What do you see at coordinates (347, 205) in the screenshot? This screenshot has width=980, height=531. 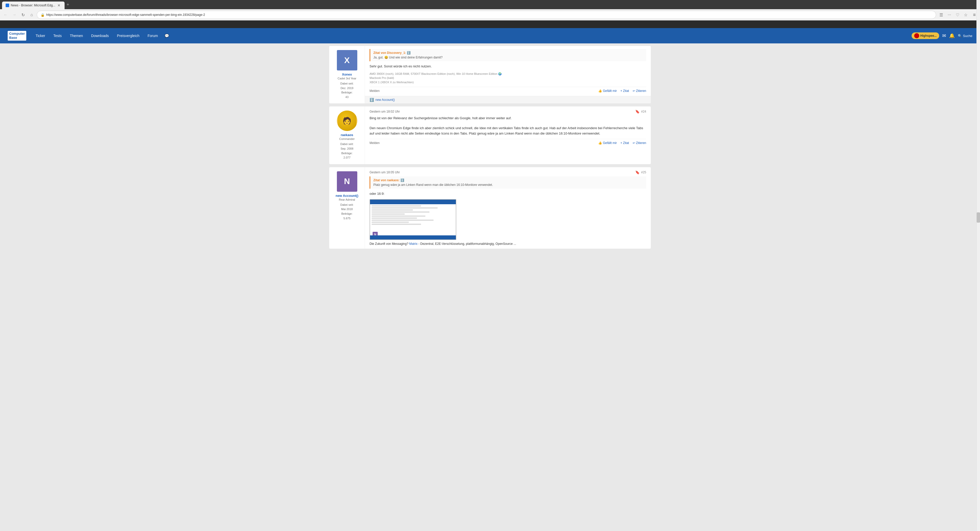 I see `joined-label-n: Dabei seit:` at bounding box center [347, 205].